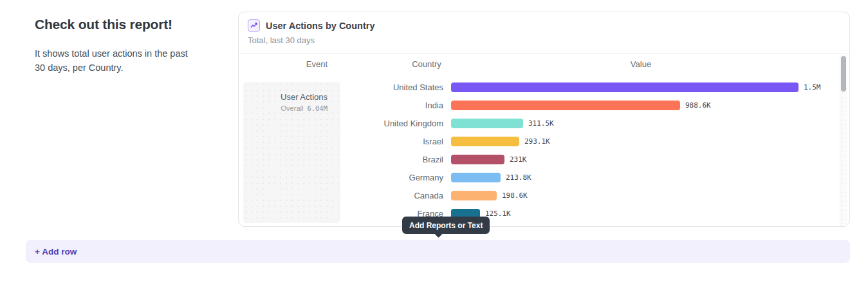 The image size is (868, 281). Describe the element at coordinates (544, 195) in the screenshot. I see `chart-row: Canada 198.6K` at that location.